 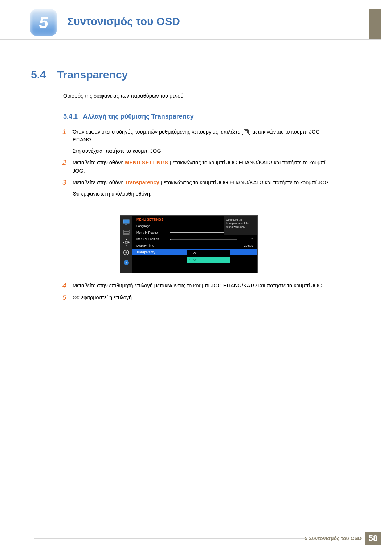 I want to click on osd-row-label: Menu H-Position, so click(x=153, y=233).